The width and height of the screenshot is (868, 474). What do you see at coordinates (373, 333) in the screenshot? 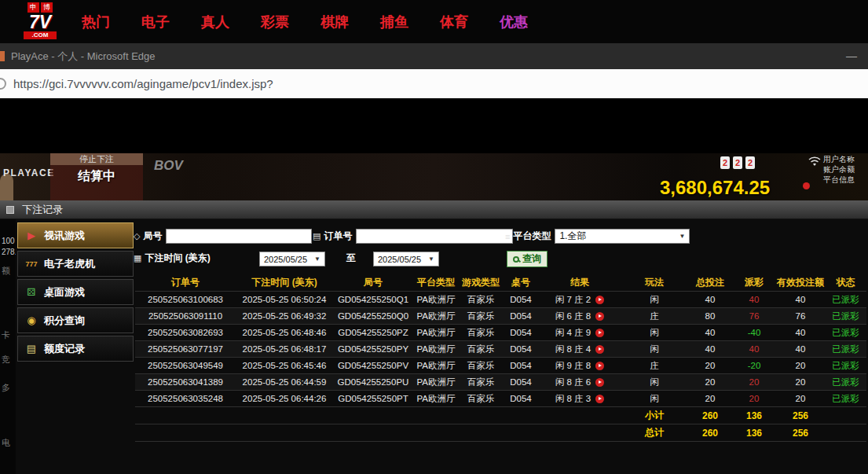
I see `cell-round-id: GD054255250PZ` at bounding box center [373, 333].